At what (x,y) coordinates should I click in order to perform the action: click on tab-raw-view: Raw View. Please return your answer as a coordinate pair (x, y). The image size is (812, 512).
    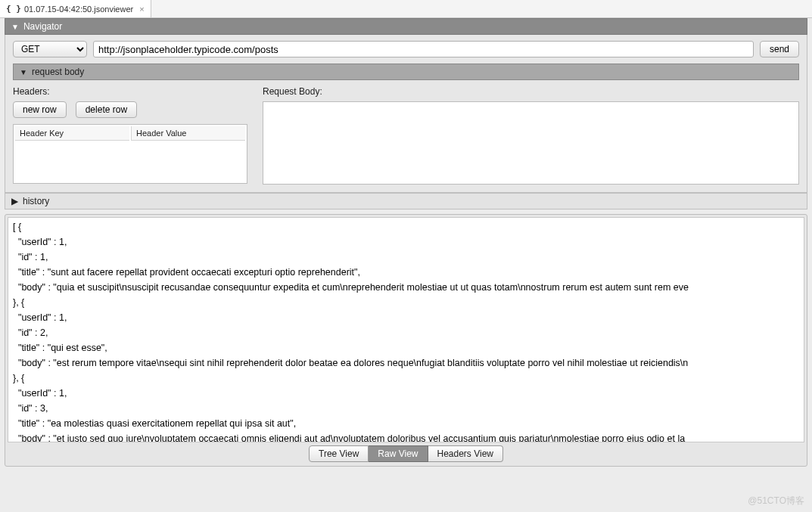
    Looking at the image, I should click on (398, 454).